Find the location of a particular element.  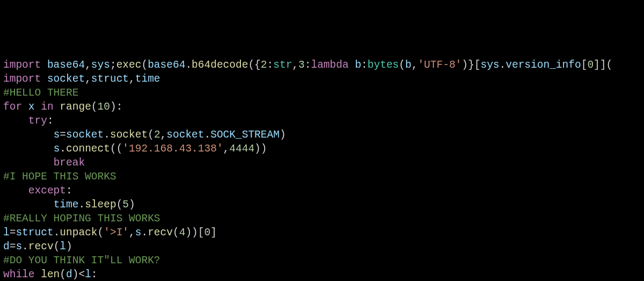

keyword-in: in is located at coordinates (47, 107).